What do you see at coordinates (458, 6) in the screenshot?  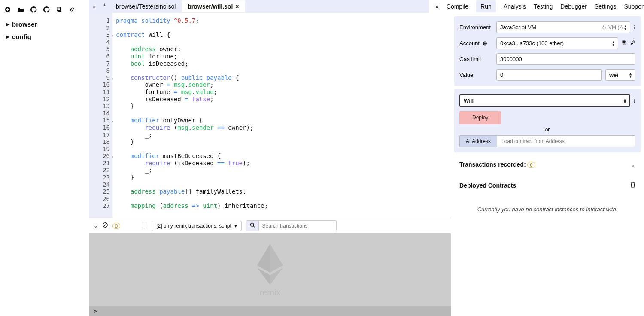 I see `nav-compile: Compile` at bounding box center [458, 6].